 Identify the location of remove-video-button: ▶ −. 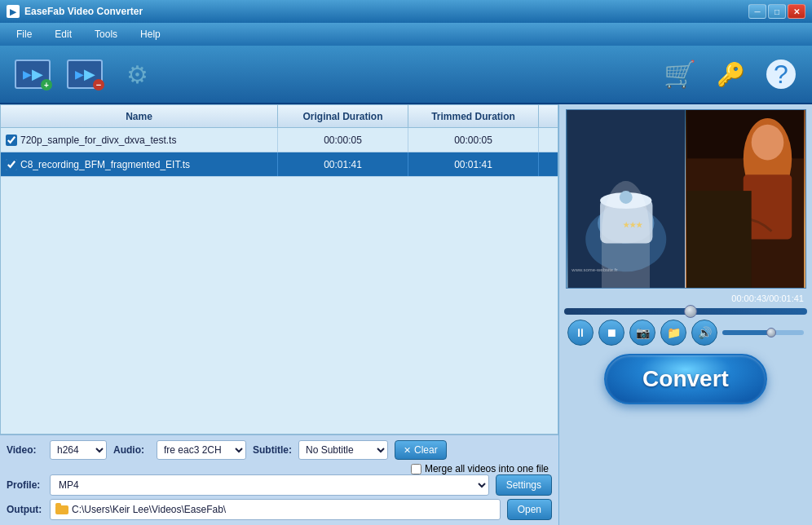
(85, 74).